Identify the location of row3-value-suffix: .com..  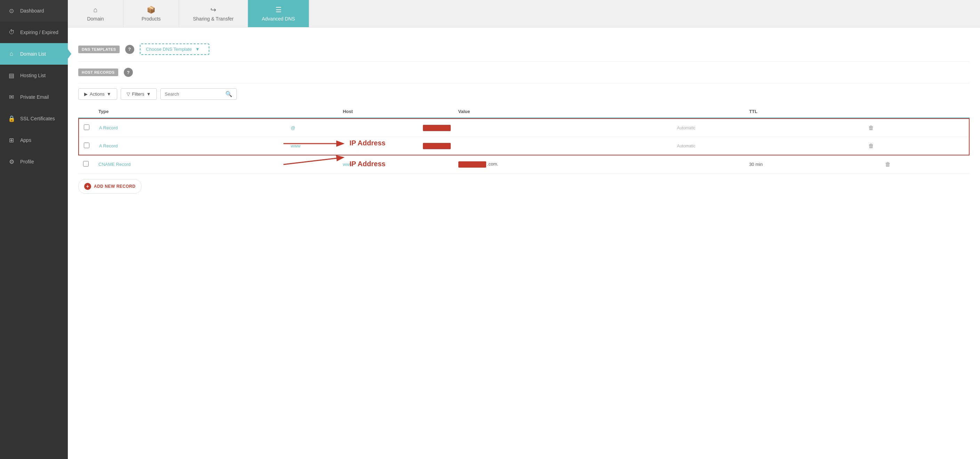
(493, 164).